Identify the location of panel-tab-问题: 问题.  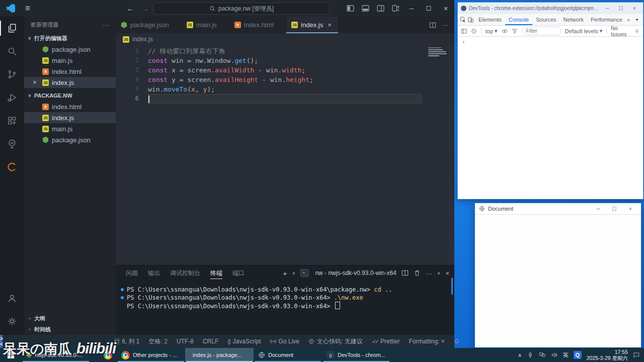
(132, 273).